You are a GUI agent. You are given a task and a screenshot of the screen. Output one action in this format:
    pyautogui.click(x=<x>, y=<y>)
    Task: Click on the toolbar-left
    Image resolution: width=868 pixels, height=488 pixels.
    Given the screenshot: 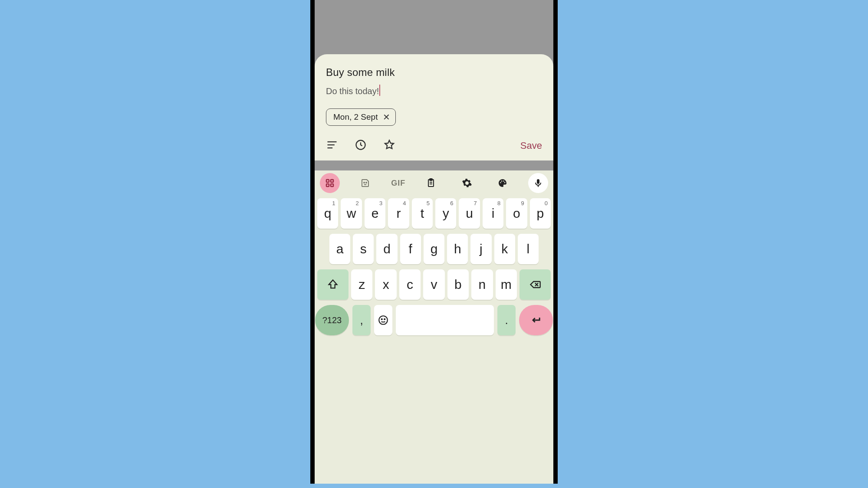 What is the action you would take?
    pyautogui.click(x=361, y=146)
    